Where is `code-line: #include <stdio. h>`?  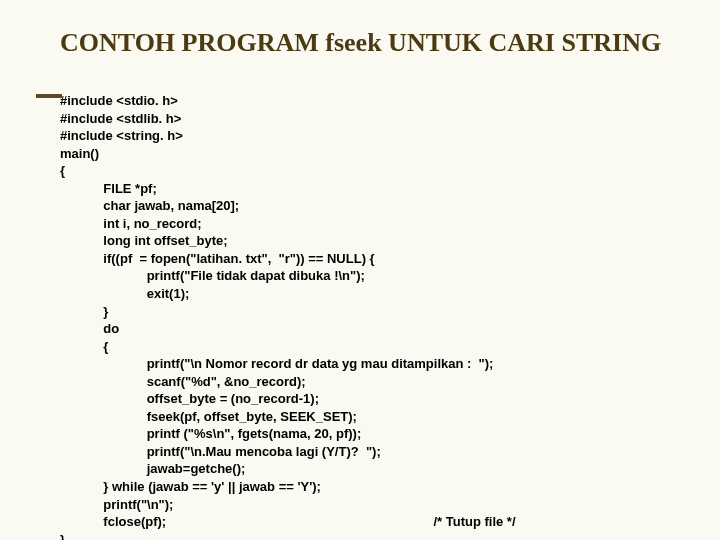 code-line: #include <stdio. h> is located at coordinates (119, 100).